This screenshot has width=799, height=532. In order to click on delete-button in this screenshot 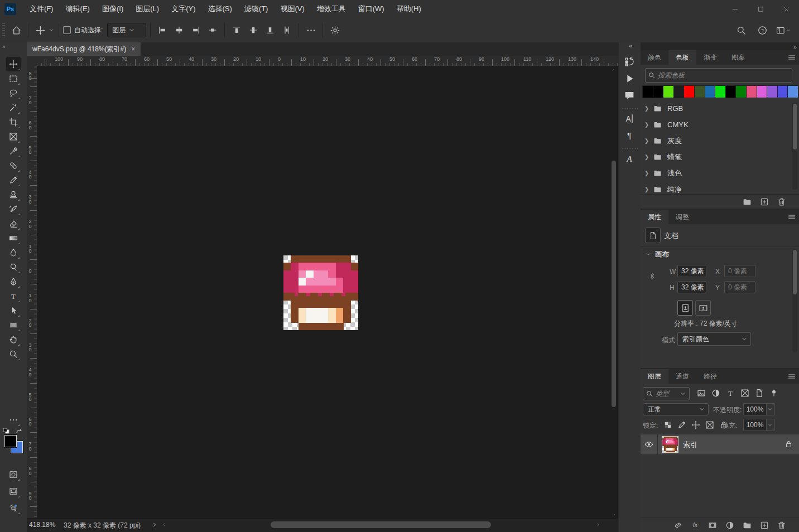, I will do `click(782, 202)`.